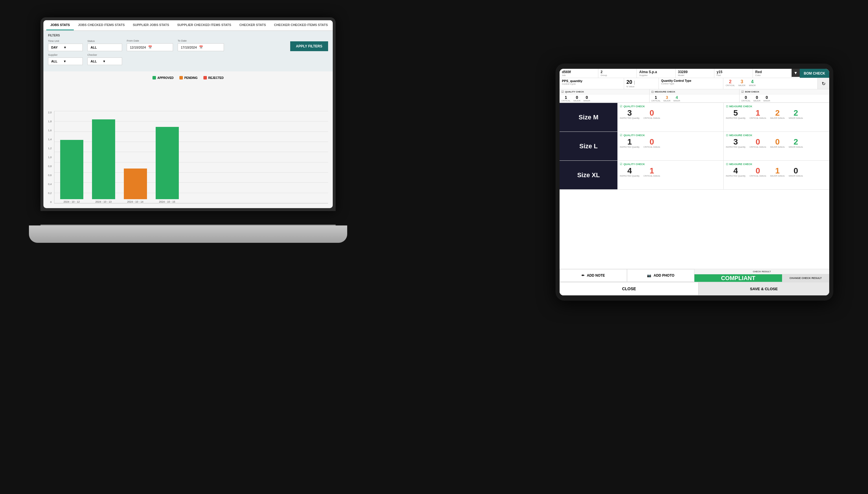 Image resolution: width=868 pixels, height=494 pixels. Describe the element at coordinates (784, 96) in the screenshot. I see `bom-check-block: ☑ BOM CHECK 0 CRITICAL 0 MAJOR` at that location.